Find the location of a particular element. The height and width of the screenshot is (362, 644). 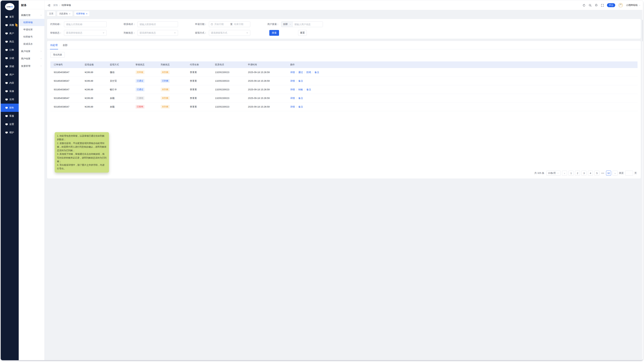

start-date-placeholder: 开始日期 is located at coordinates (222, 24).